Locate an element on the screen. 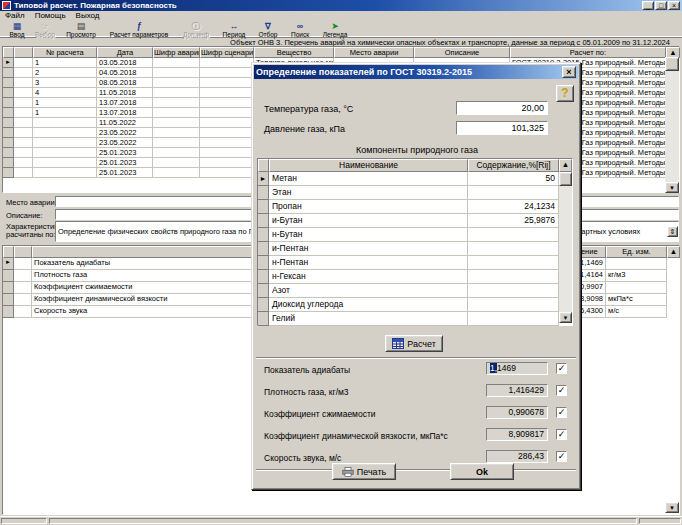 The width and height of the screenshot is (682, 525). viscosity-checkbox: ✓ is located at coordinates (562, 434).